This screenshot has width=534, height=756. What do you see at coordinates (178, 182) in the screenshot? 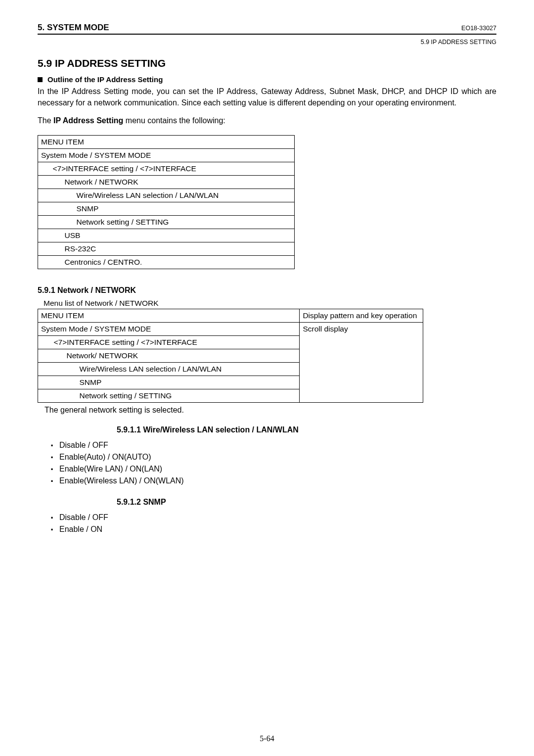
I see `menu1-r3: Network / NETWORK` at bounding box center [178, 182].